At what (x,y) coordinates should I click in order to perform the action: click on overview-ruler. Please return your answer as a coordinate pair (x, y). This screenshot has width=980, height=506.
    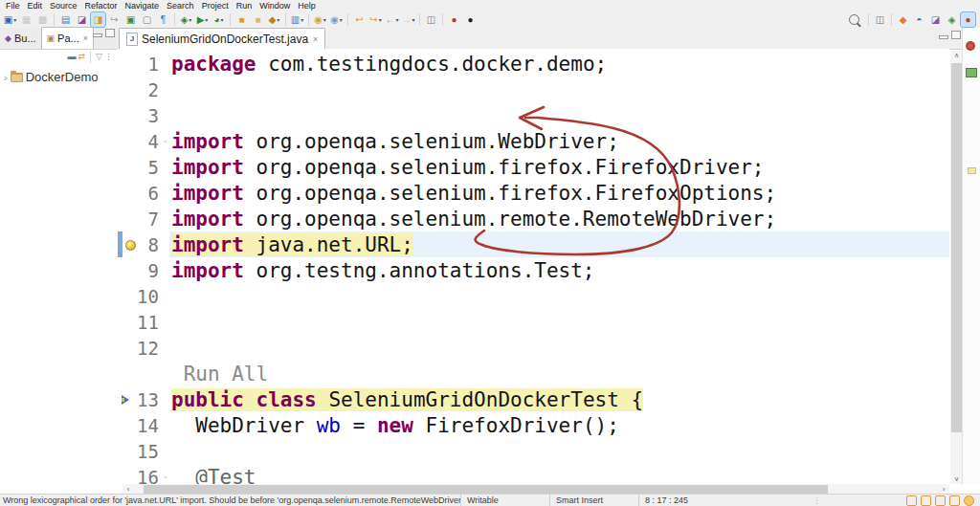
    Looking at the image, I should click on (970, 256).